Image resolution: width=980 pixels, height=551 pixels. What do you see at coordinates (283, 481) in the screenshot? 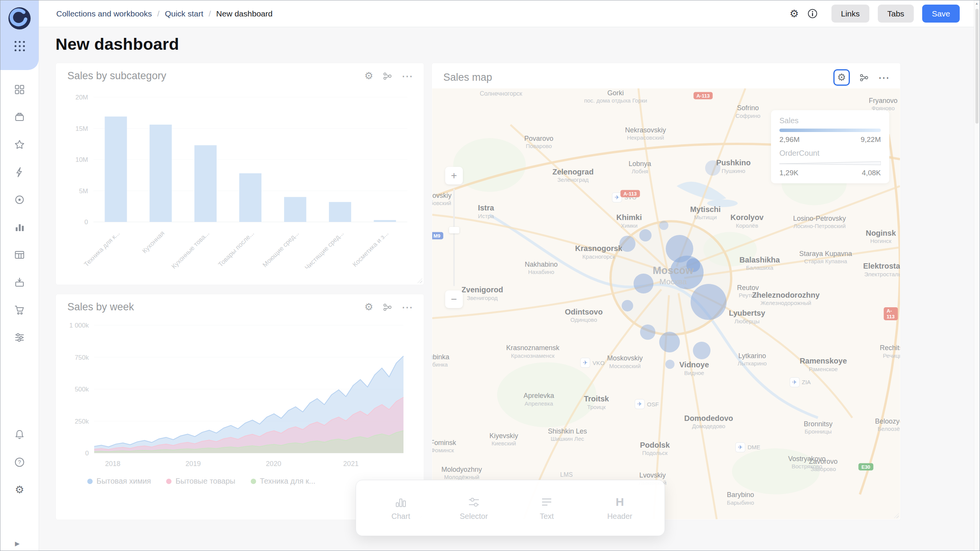
I see `legend-item: Техника для к...` at bounding box center [283, 481].